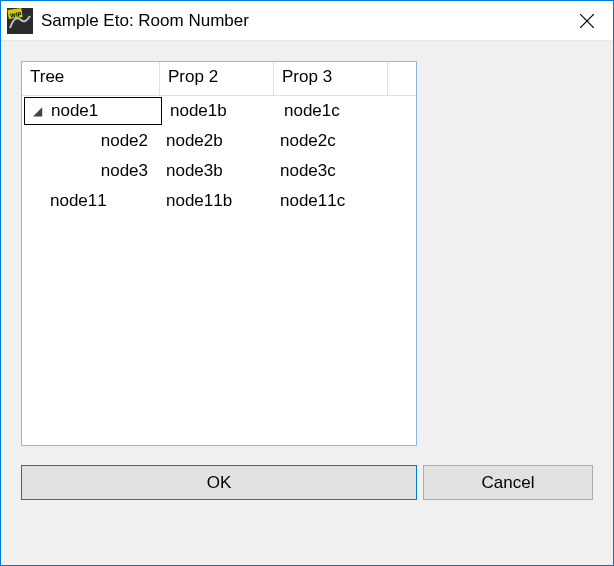 The image size is (614, 566). I want to click on cell-prop3: node11c, so click(331, 201).